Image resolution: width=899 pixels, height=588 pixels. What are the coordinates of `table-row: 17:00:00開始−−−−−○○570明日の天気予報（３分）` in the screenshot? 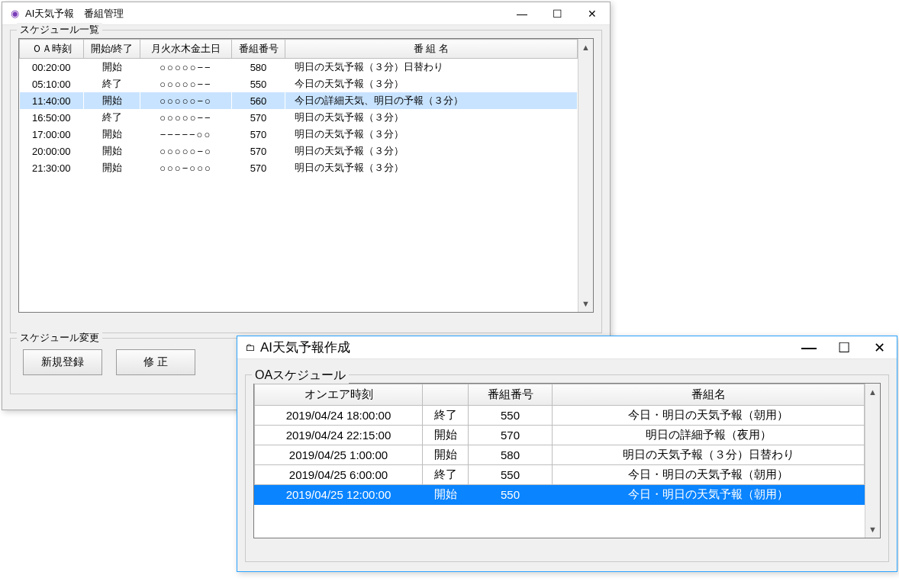 It's located at (299, 134).